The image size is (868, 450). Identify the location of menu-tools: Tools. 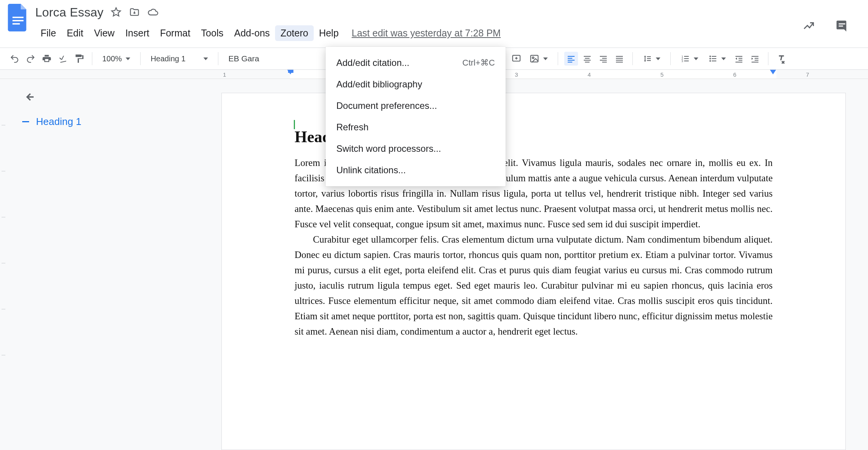
(212, 33).